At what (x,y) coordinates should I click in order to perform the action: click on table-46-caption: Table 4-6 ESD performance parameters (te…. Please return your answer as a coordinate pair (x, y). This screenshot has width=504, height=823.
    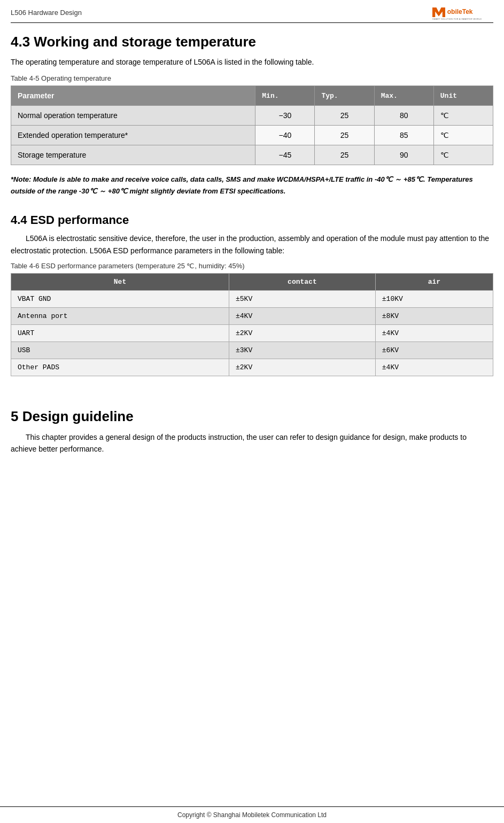
    Looking at the image, I should click on (252, 266).